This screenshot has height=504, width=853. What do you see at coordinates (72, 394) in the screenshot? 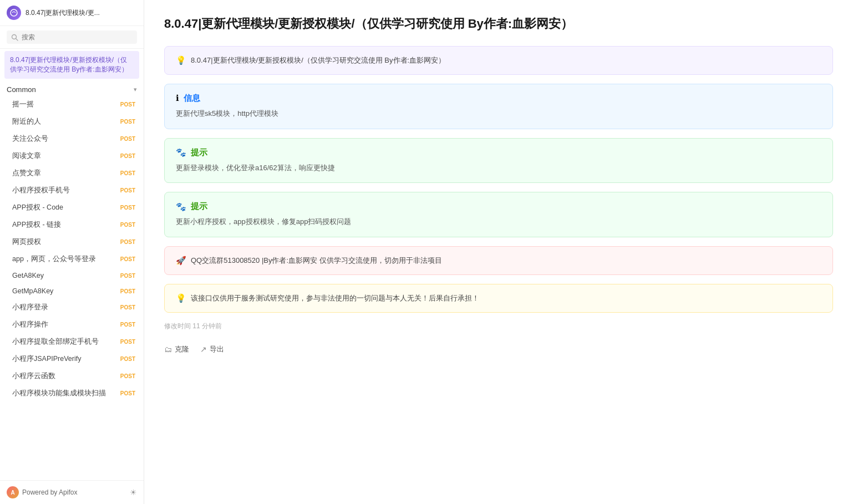
I see `nav-item: 小程序模块功能集成模块扫描 POST` at bounding box center [72, 394].